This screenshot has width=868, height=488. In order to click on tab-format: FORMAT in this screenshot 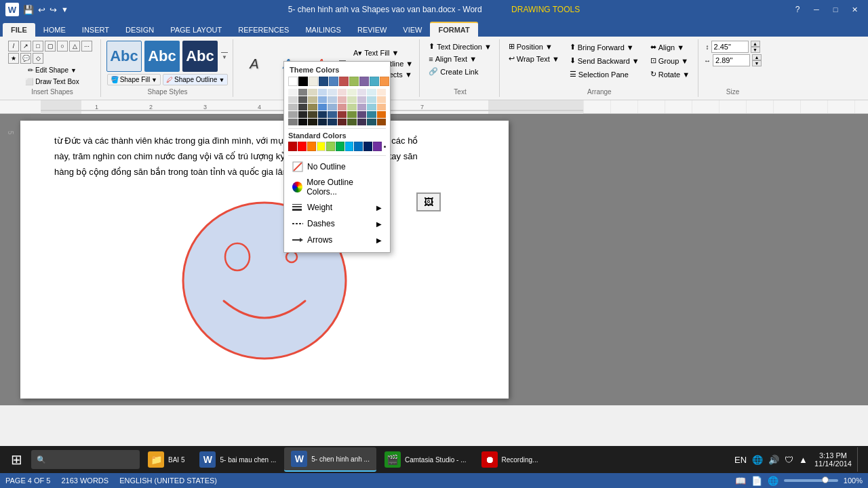, I will do `click(454, 29)`.